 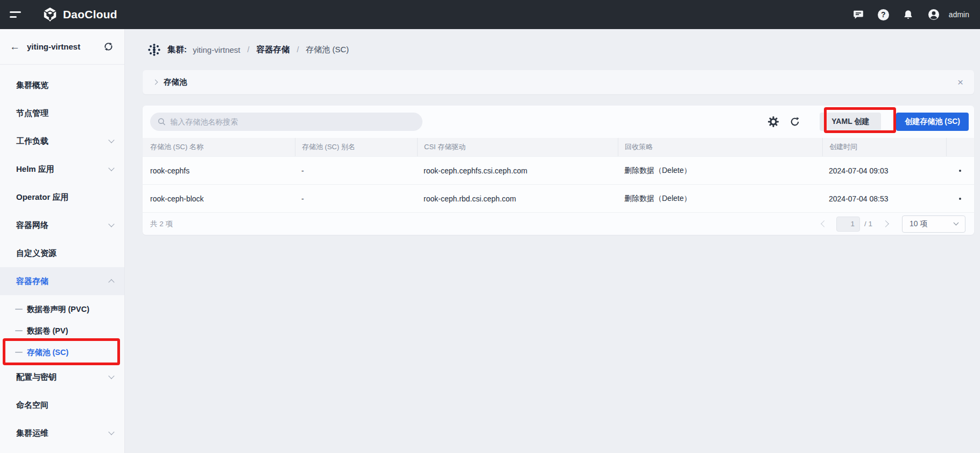 I want to click on sidebar-item-cluster-ops: 集群运维, so click(x=62, y=433).